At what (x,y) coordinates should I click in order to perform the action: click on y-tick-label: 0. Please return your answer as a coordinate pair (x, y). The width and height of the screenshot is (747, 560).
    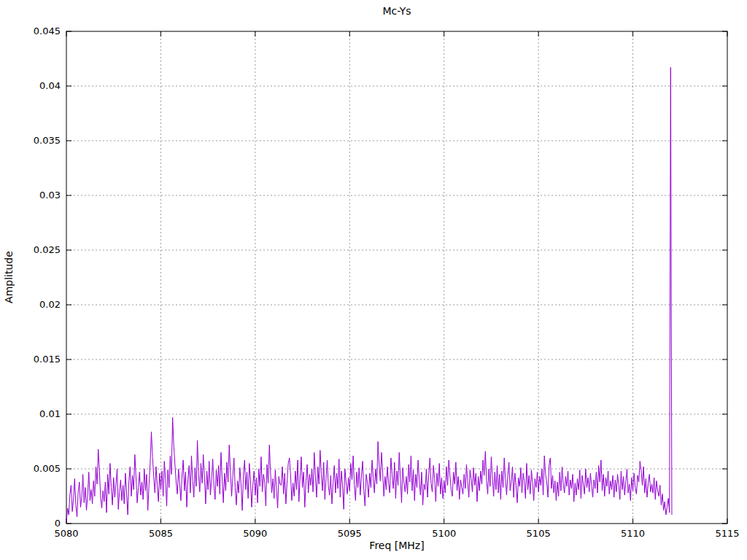
    Looking at the image, I should click on (58, 524).